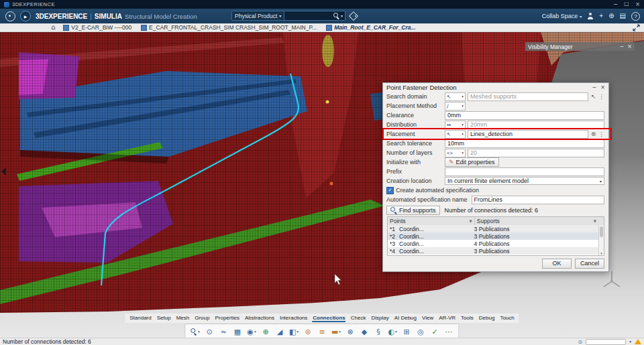 The height and width of the screenshot is (345, 644). I want to click on dialog-close-button: ×, so click(602, 87).